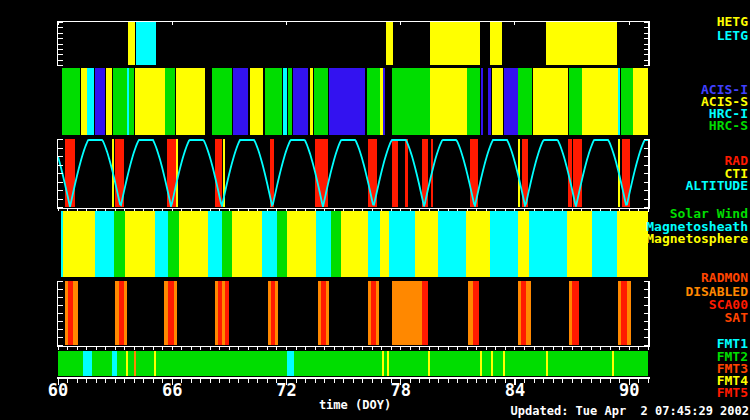 The width and height of the screenshot is (750, 420). What do you see at coordinates (353, 173) in the screenshot?
I see `band-rad-cti-altitude` at bounding box center [353, 173].